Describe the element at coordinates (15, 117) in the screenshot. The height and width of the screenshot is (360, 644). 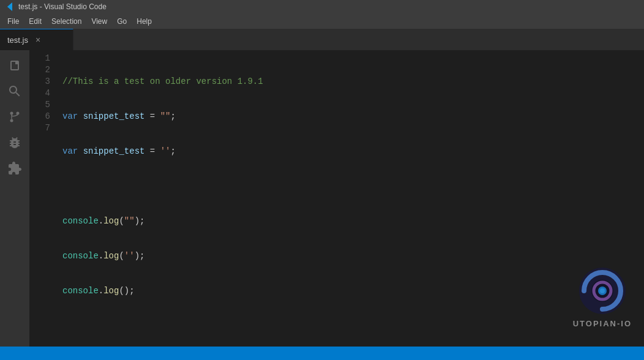
I see `source-control-icon` at that location.